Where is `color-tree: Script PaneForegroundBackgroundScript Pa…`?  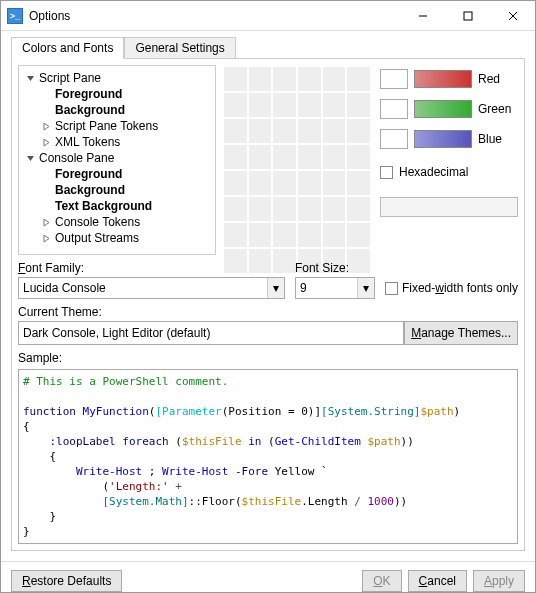 color-tree: Script PaneForegroundBackgroundScript Pa… is located at coordinates (117, 160).